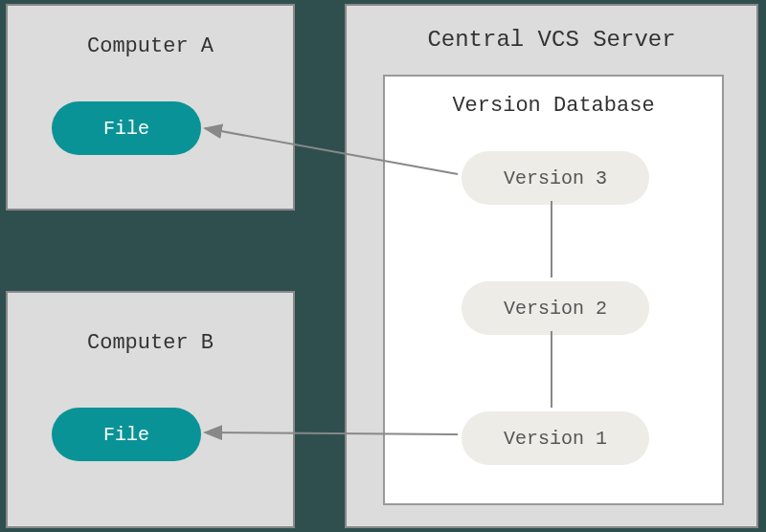 The image size is (766, 532). Describe the element at coordinates (126, 434) in the screenshot. I see `computer-b-file-pill: File` at that location.